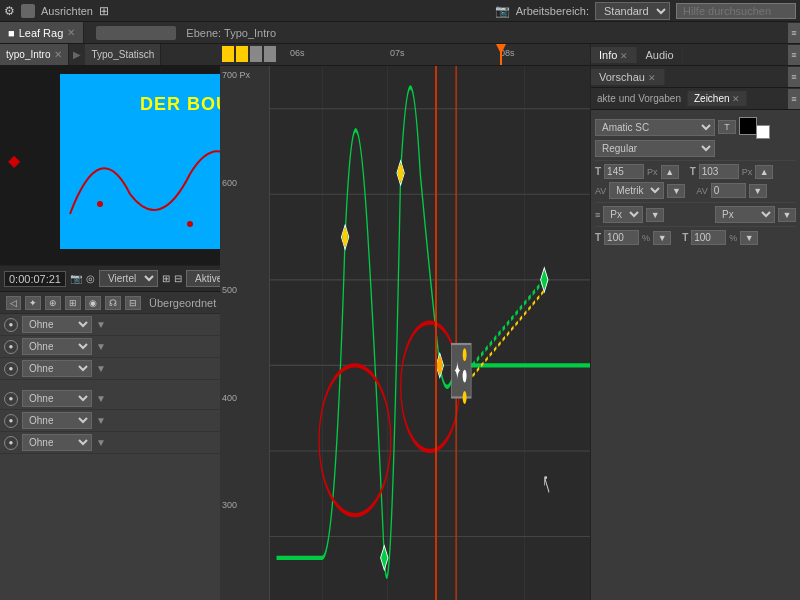  What do you see at coordinates (614, 55) in the screenshot?
I see `tab-info: Info ✕` at bounding box center [614, 55].